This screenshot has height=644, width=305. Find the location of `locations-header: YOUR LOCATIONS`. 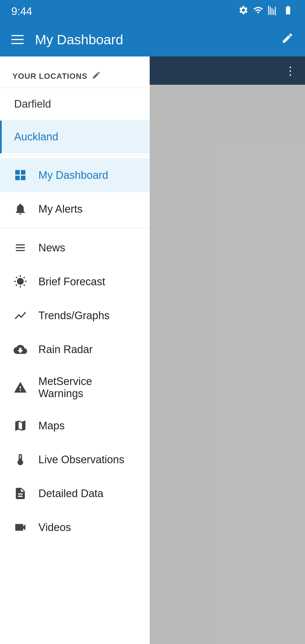

locations-header: YOUR LOCATIONS is located at coordinates (75, 72).